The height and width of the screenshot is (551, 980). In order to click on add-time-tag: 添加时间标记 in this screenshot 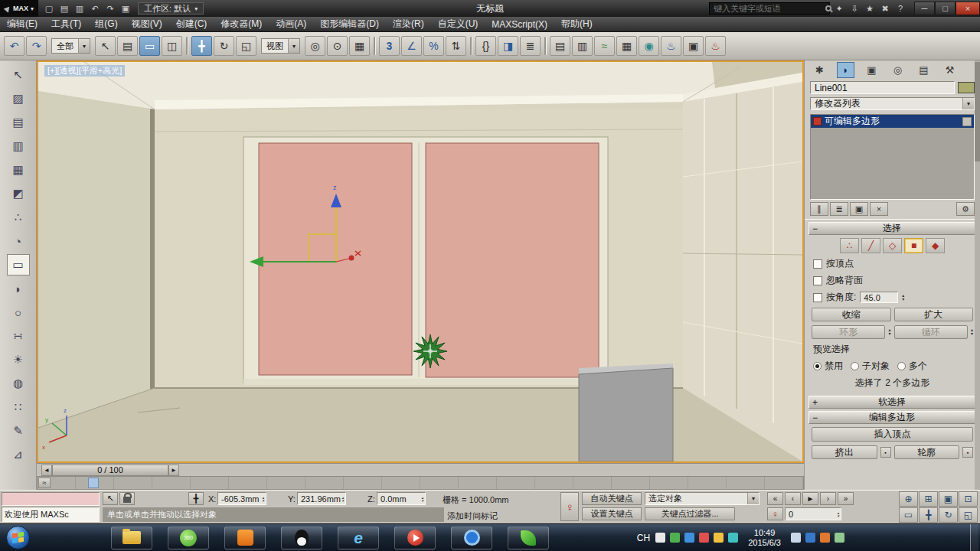, I will do `click(472, 516)`.